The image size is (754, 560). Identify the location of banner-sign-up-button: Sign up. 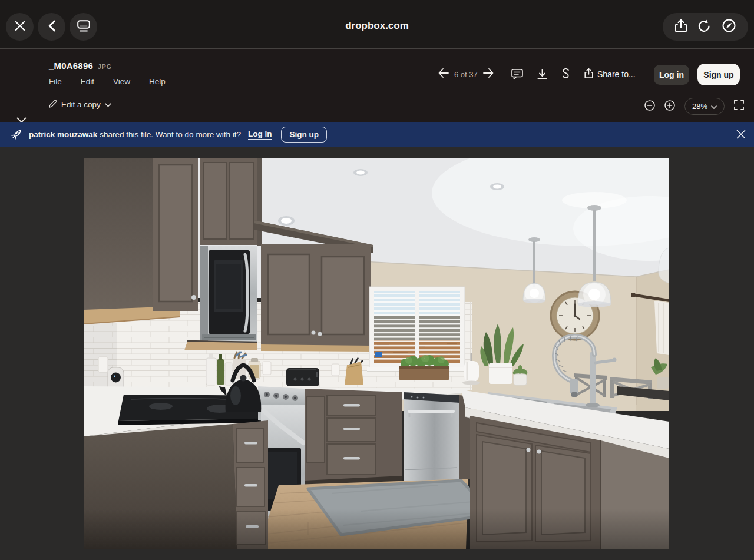
(304, 134).